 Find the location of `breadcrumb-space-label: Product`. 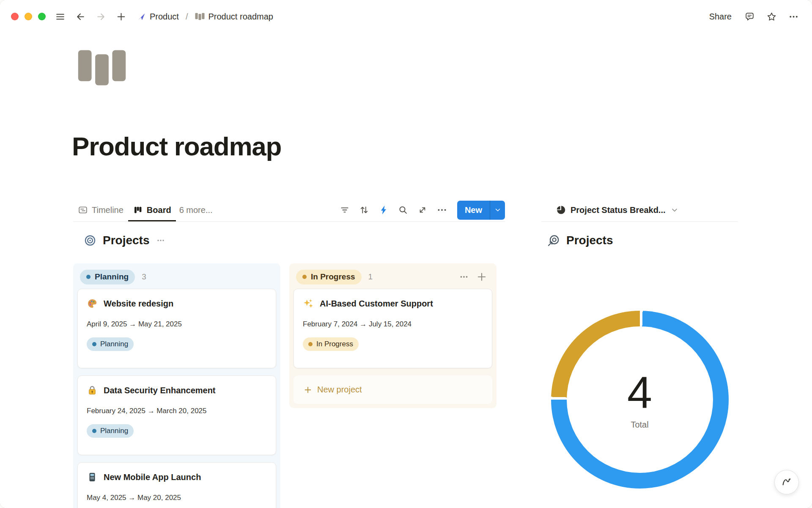

breadcrumb-space-label: Product is located at coordinates (164, 17).